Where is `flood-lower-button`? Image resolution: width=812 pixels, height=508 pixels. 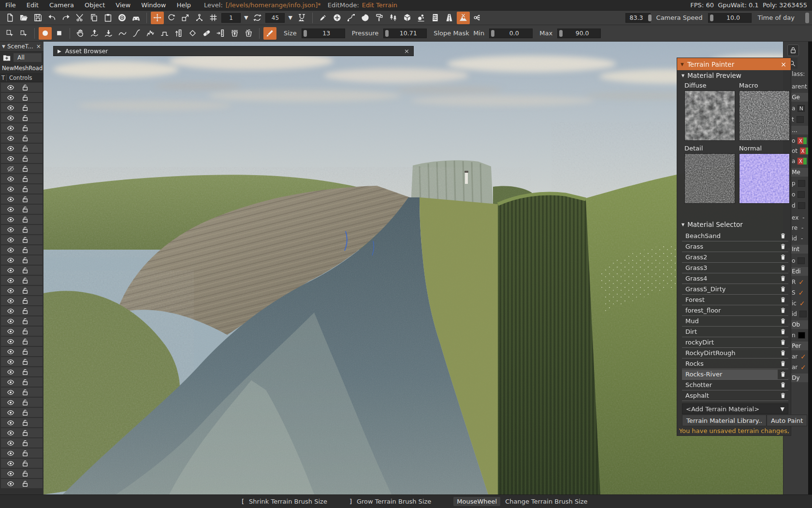
flood-lower-button is located at coordinates (248, 33).